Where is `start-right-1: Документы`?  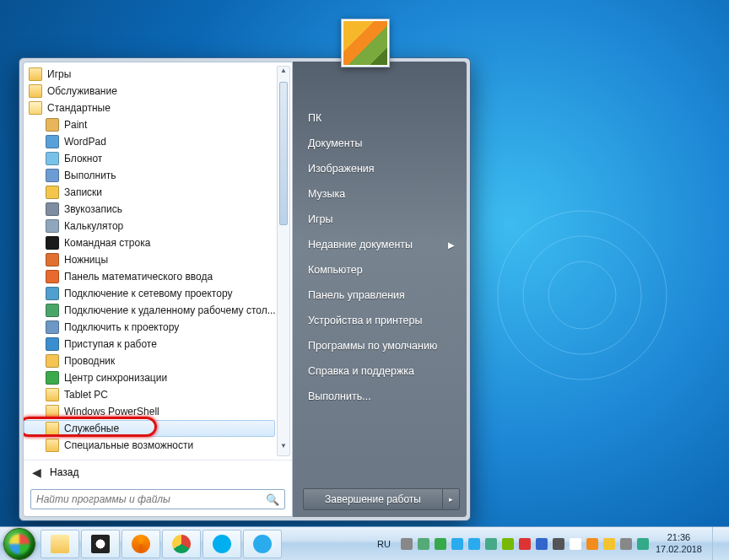
start-right-1: Документы is located at coordinates (381, 143).